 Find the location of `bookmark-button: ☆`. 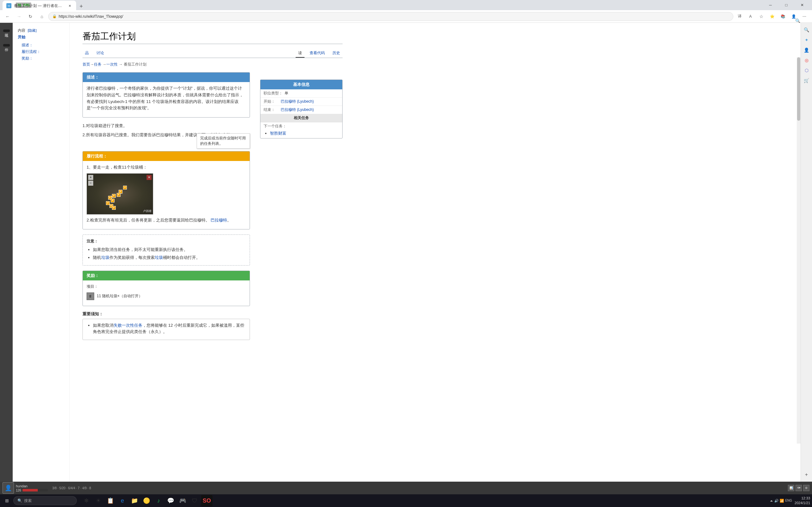

bookmark-button: ☆ is located at coordinates (761, 16).